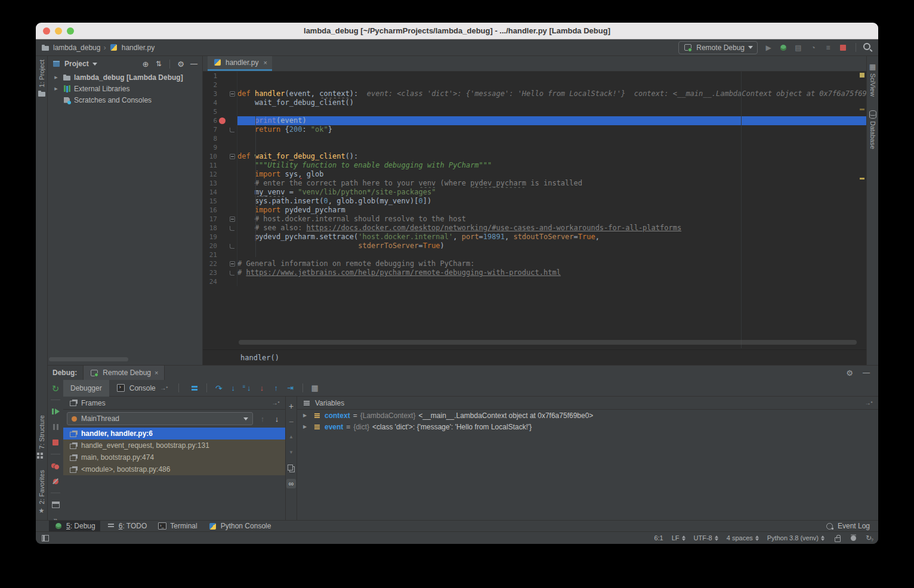 The image size is (914, 588). I want to click on editor-split-bottom: handler(), so click(535, 357).